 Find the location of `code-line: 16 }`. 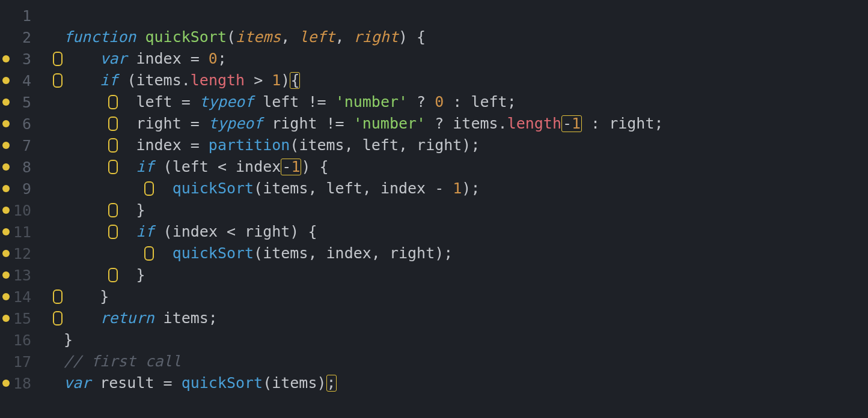

code-line: 16 } is located at coordinates (434, 340).